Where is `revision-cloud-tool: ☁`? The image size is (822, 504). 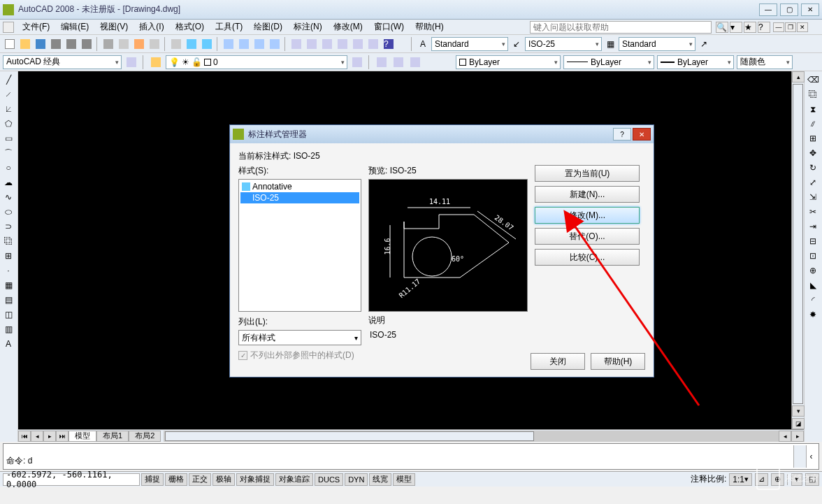
revision-cloud-tool: ☁ is located at coordinates (8, 182).